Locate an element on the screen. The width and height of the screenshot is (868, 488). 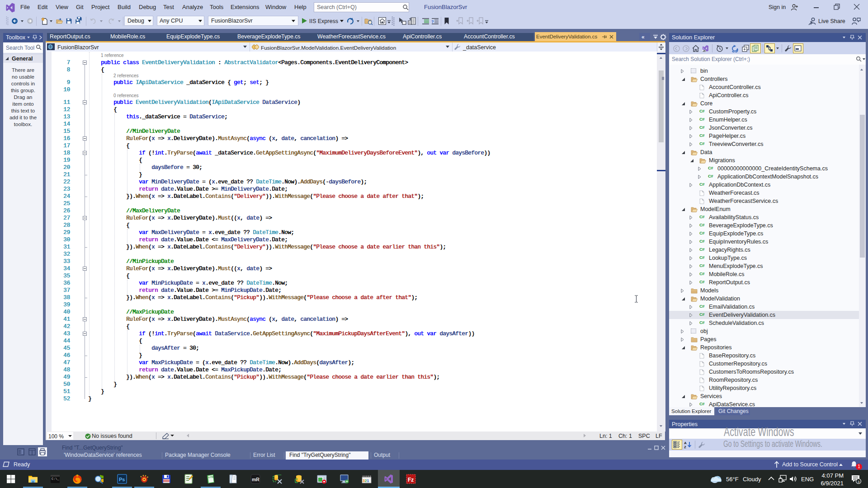
svg-text: 3 is located at coordinates (859, 482).